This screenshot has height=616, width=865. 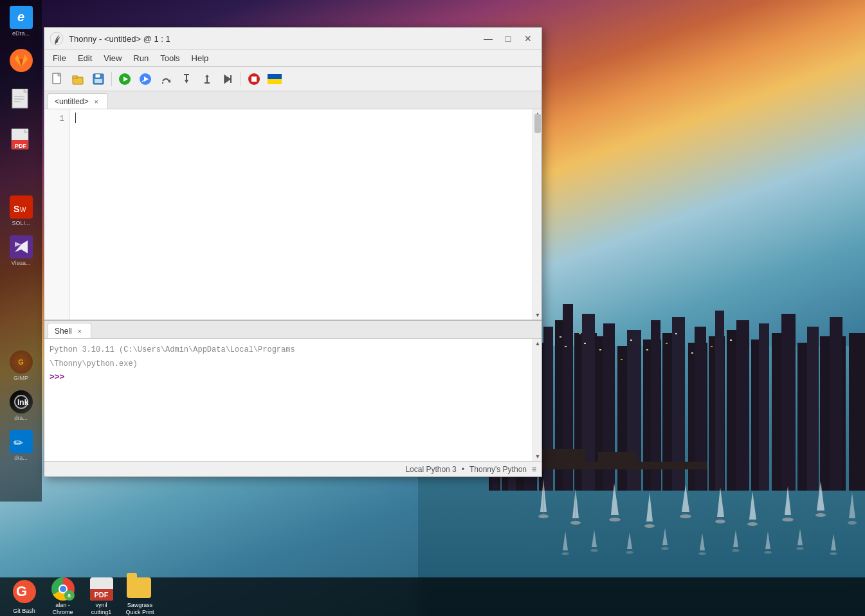 I want to click on pdf-app-icon: PDF, so click(x=102, y=589).